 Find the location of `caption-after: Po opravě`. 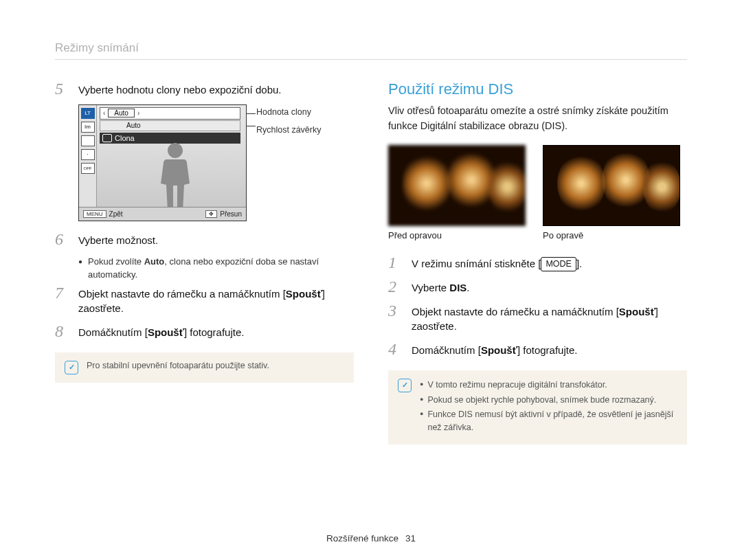

caption-after: Po opravě is located at coordinates (611, 235).